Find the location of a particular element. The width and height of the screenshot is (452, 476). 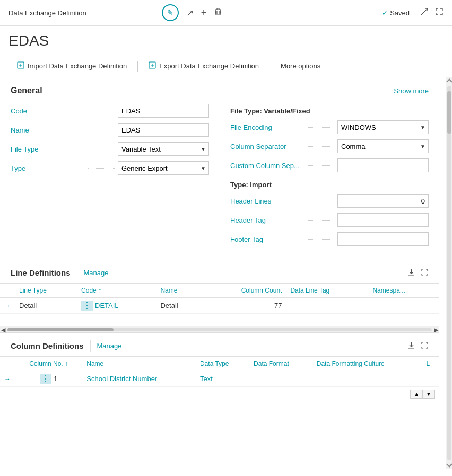

line-definitions-section: Line Definitions Manage is located at coordinates (220, 297).